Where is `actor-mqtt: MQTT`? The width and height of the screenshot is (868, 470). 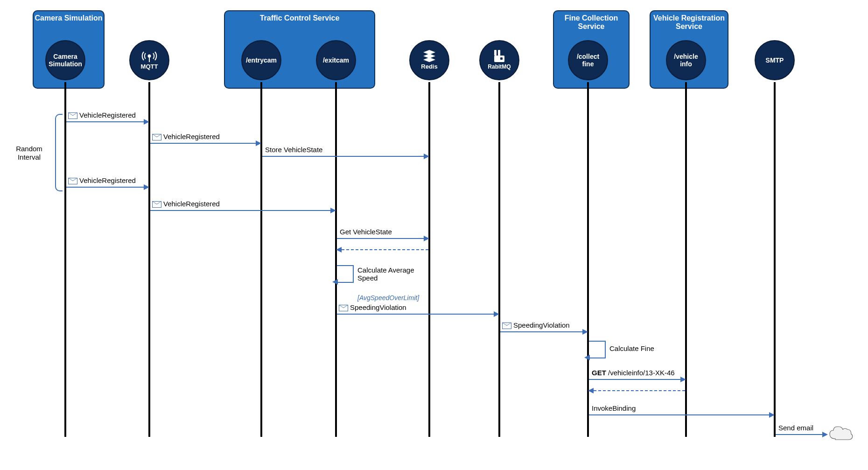 actor-mqtt: MQTT is located at coordinates (149, 60).